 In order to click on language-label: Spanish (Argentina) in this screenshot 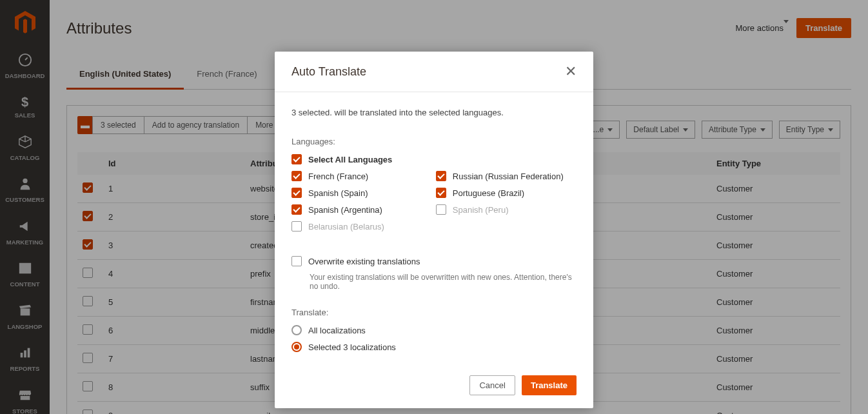, I will do `click(346, 210)`.